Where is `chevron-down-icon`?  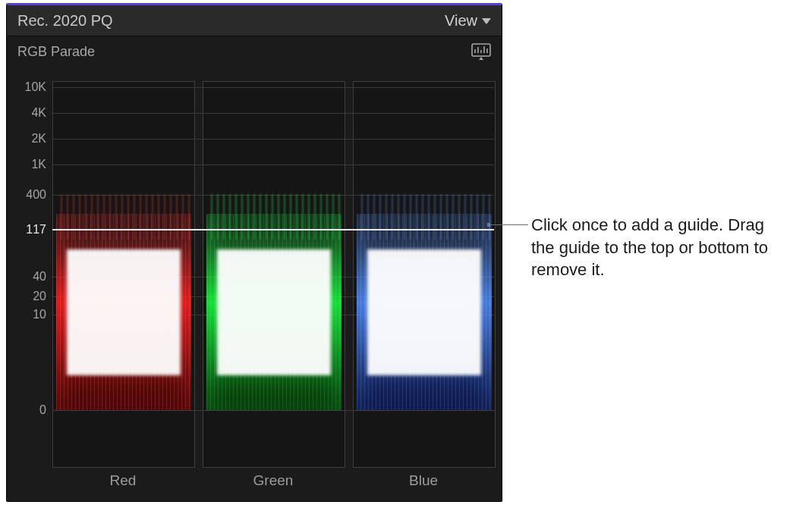
chevron-down-icon is located at coordinates (486, 21).